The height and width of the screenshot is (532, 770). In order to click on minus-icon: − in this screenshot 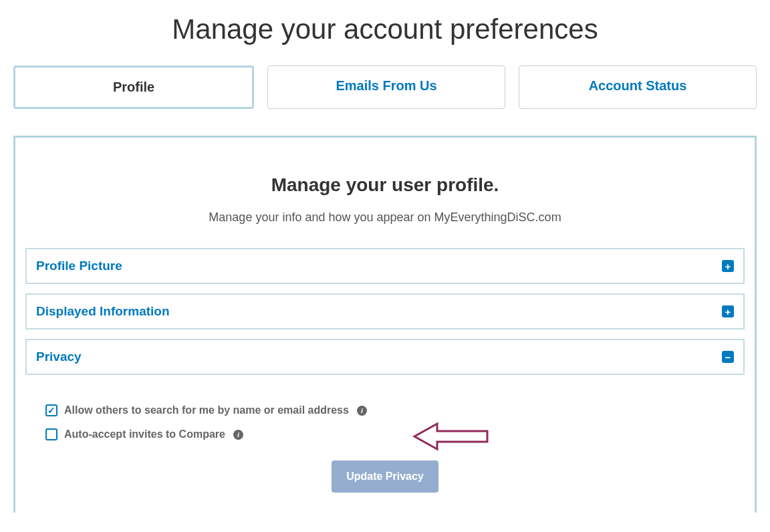, I will do `click(728, 357)`.